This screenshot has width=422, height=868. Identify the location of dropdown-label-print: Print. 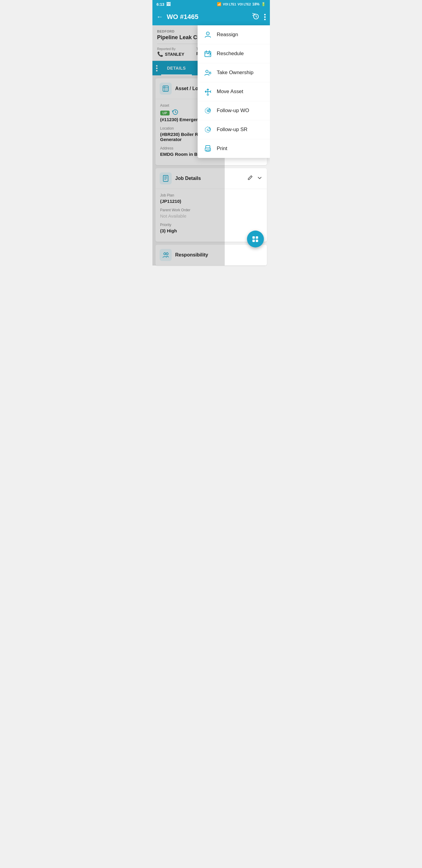
(222, 149).